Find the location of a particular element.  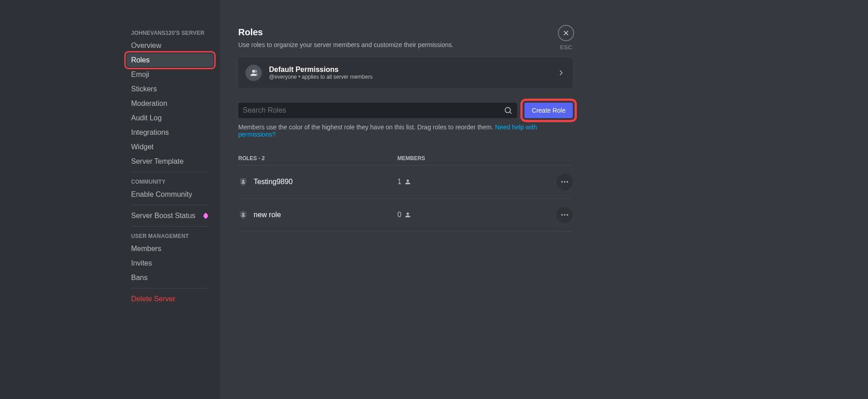

default-permissions-card: Default Permissions @everyone • applies … is located at coordinates (406, 73).